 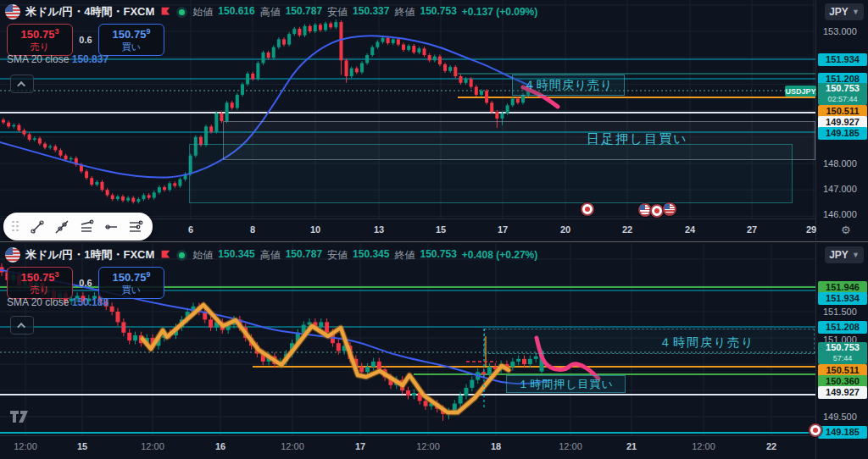 What do you see at coordinates (58, 59) in the screenshot?
I see `sma-legend-4h: SMA 20 close 150.837` at bounding box center [58, 59].